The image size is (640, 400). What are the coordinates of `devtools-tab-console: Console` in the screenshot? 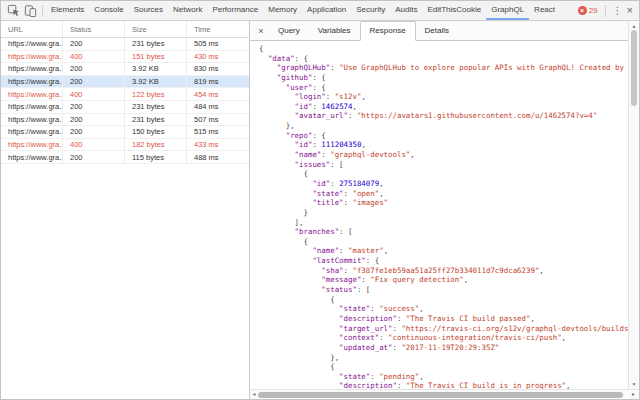 It's located at (108, 10).